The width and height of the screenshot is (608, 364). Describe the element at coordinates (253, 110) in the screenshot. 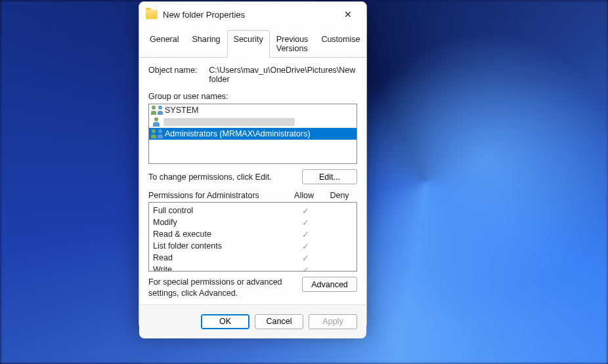

I see `list-item: SYSTEM` at that location.